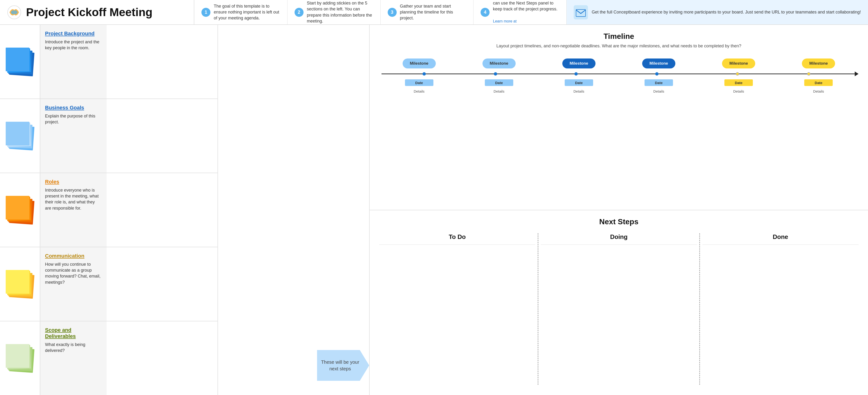  Describe the element at coordinates (419, 91) in the screenshot. I see `detail-1: Details` at that location.